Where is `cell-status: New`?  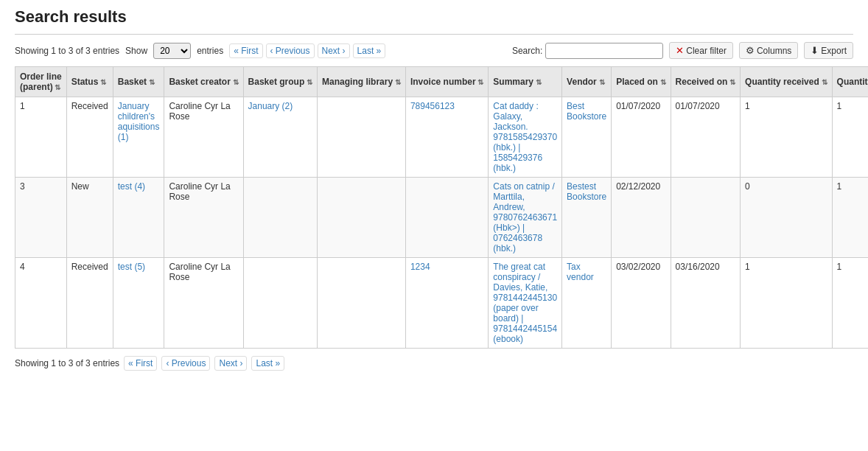 cell-status: New is located at coordinates (90, 218).